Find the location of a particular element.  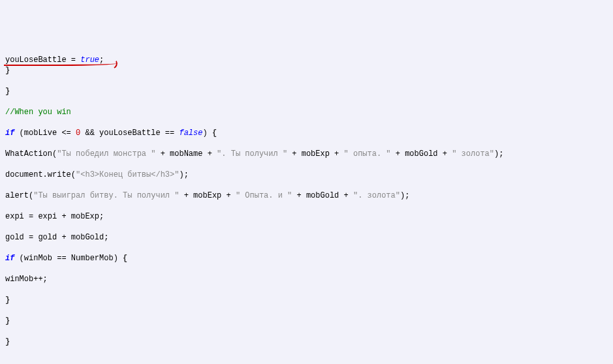

string-token: " опыта. " is located at coordinates (368, 154).